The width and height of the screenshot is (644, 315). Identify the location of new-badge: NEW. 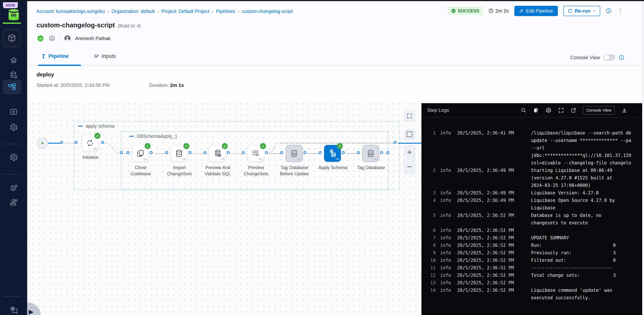
(10, 5).